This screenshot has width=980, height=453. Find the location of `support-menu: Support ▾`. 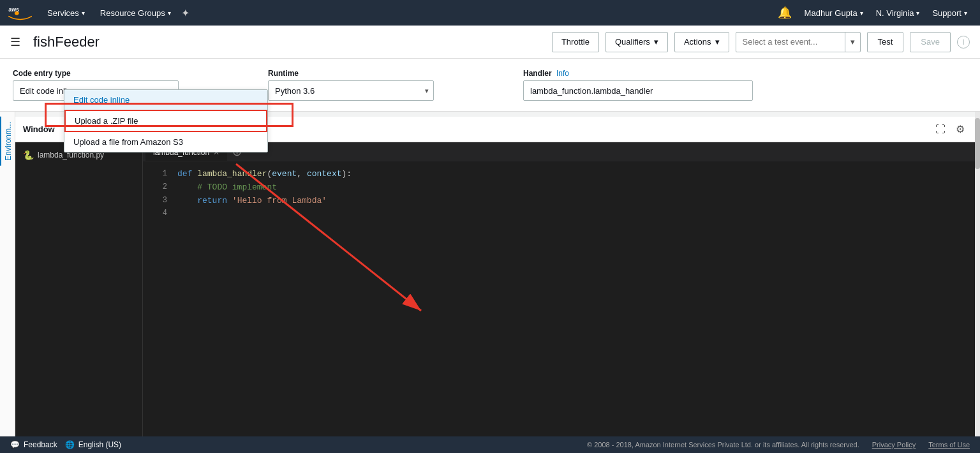

support-menu: Support ▾ is located at coordinates (949, 13).